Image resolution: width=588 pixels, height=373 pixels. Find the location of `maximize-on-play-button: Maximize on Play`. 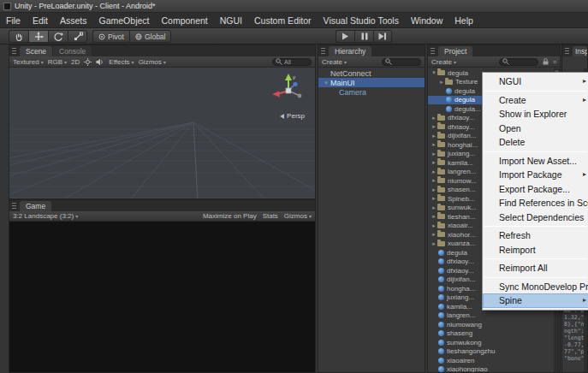

maximize-on-play-button: Maximize on Play is located at coordinates (229, 216).